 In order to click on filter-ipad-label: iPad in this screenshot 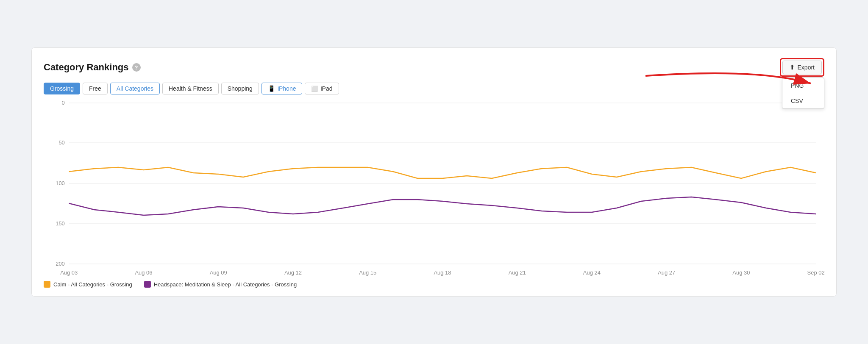, I will do `click(326, 89)`.